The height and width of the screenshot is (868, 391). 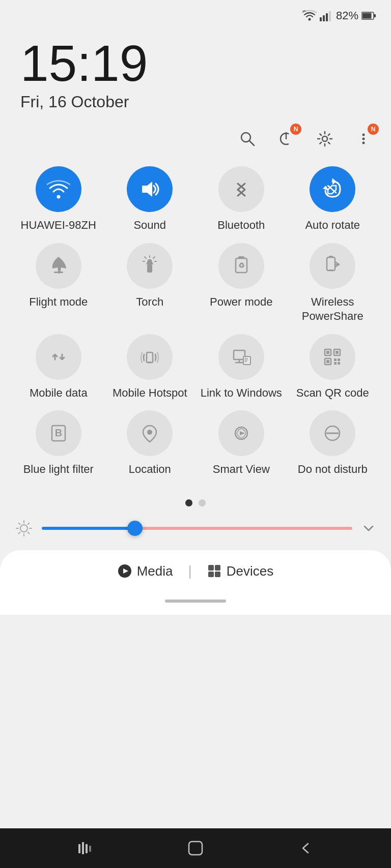 What do you see at coordinates (241, 189) in the screenshot?
I see `bluetooth-icon` at bounding box center [241, 189].